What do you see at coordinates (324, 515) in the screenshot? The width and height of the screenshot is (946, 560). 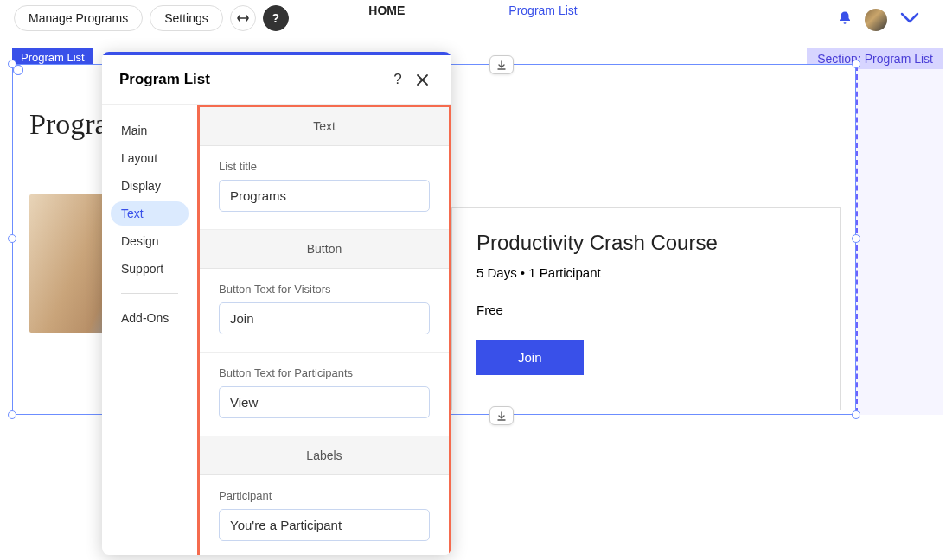 I see `field-participant: Participant` at bounding box center [324, 515].